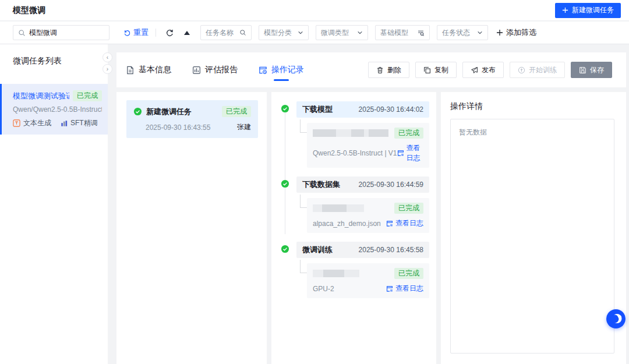  What do you see at coordinates (368, 146) in the screenshot?
I see `substep: 已完成 Qwen2.5-0.5B-Instruct | V1 查看日志` at bounding box center [368, 146].